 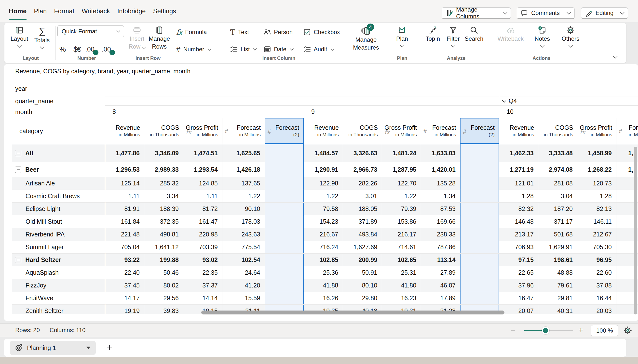 I want to click on cell: 243.63, so click(x=243, y=234).